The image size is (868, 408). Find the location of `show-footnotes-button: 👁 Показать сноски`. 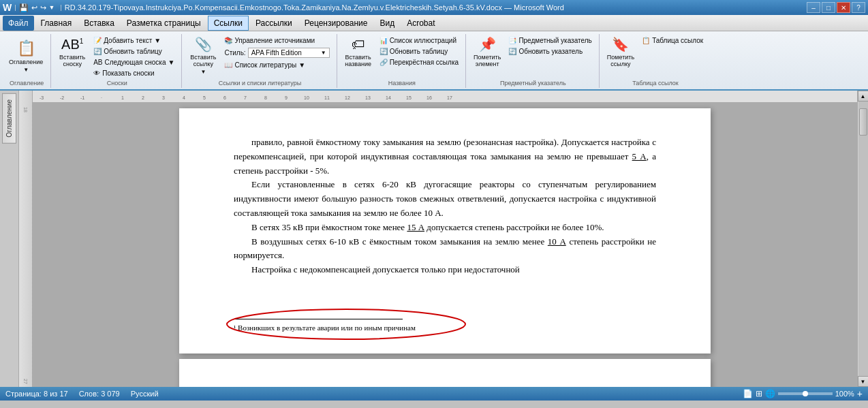

show-footnotes-button: 👁 Показать сноски is located at coordinates (134, 74).